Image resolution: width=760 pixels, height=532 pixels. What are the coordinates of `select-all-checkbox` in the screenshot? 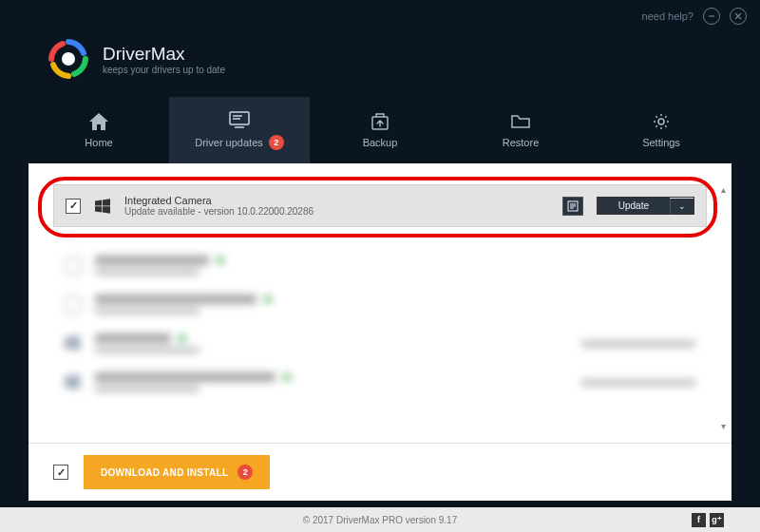 It's located at (61, 472).